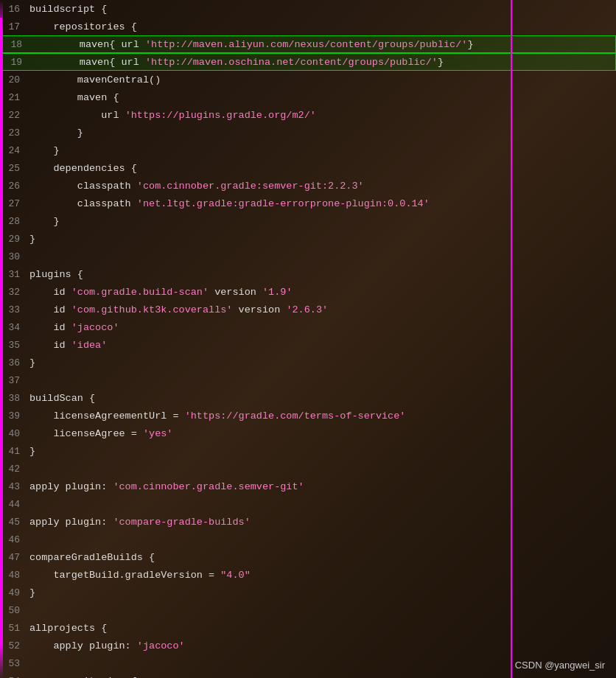  What do you see at coordinates (321, 646) in the screenshot?
I see `line-content: apply plugin: 'jacoco'` at bounding box center [321, 646].